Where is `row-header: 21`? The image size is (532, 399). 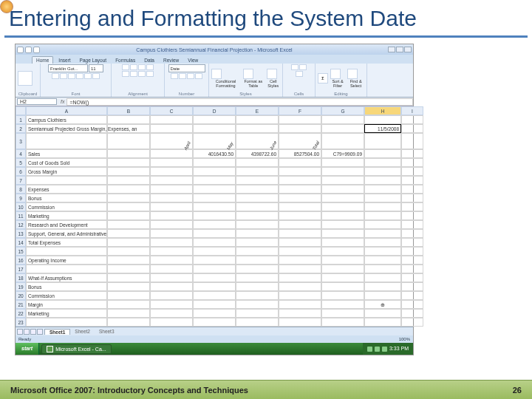
row-header: 21 is located at coordinates (21, 304).